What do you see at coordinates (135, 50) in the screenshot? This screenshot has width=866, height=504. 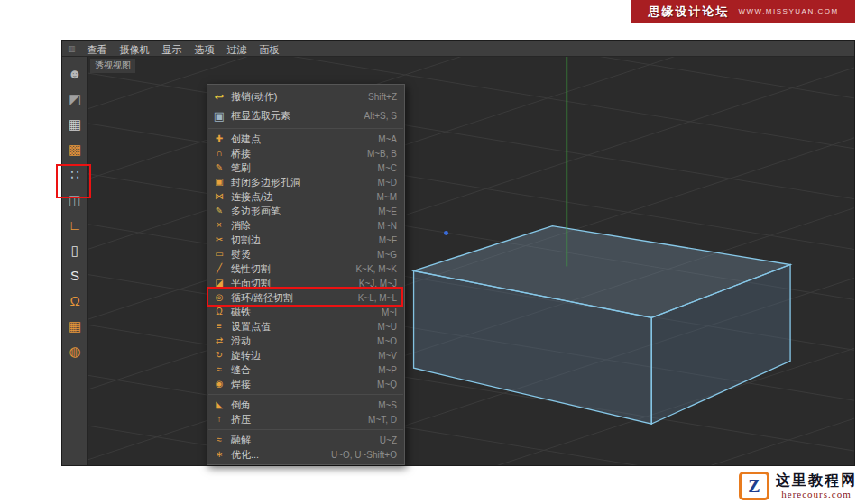 I see `menubar-item-2: 摄像机` at bounding box center [135, 50].